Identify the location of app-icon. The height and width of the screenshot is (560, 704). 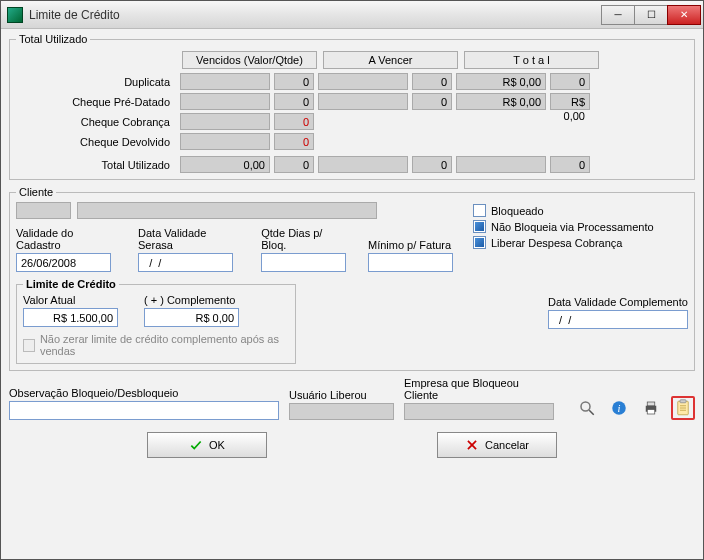
(15, 15).